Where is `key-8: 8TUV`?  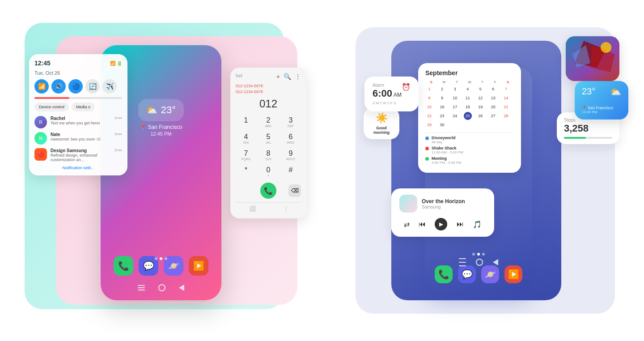 key-8: 8TUV is located at coordinates (268, 155).